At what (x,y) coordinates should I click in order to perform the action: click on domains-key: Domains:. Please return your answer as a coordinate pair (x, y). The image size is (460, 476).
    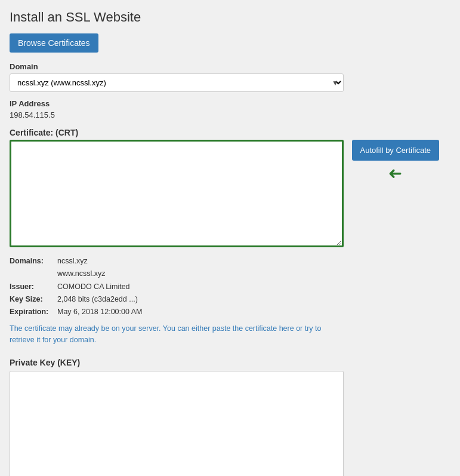
    Looking at the image, I should click on (33, 262).